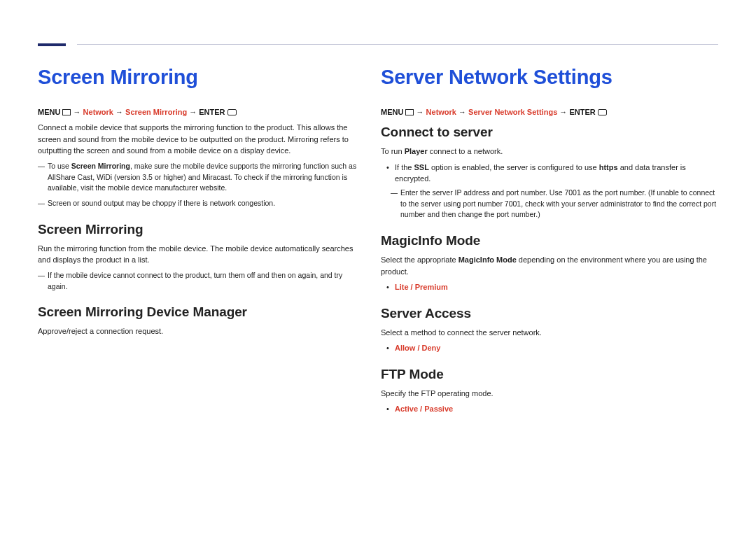 This screenshot has height=534, width=756. What do you see at coordinates (198, 332) in the screenshot?
I see `left-para-3: Approve/reject a connection request.` at bounding box center [198, 332].